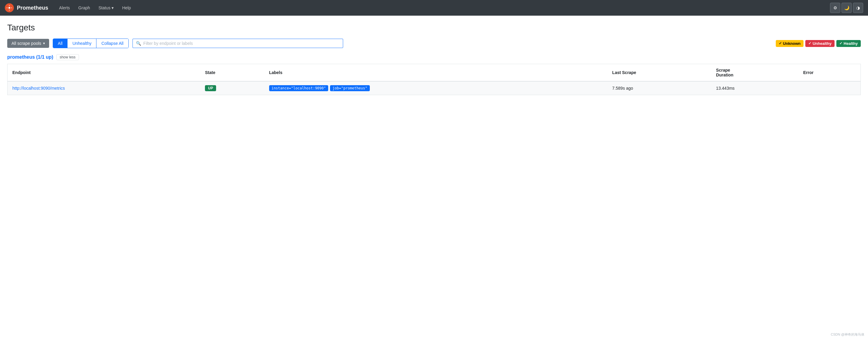 This screenshot has height=338, width=868. Describe the element at coordinates (104, 73) in the screenshot. I see `col-endpoint: Endpoint` at that location.